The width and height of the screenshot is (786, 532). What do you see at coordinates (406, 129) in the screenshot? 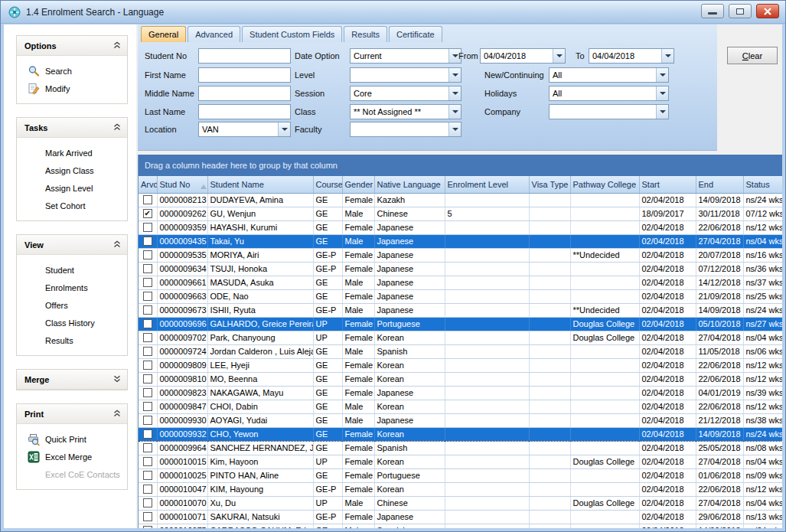
I see `faculty-select` at bounding box center [406, 129].